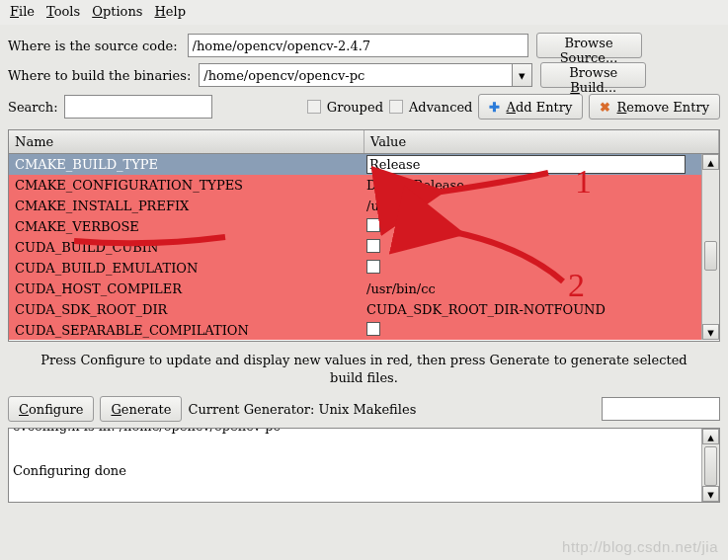 The width and height of the screenshot is (728, 560). Describe the element at coordinates (187, 288) in the screenshot. I see `cell-name: CUDA_HOST_COMPILER` at that location.